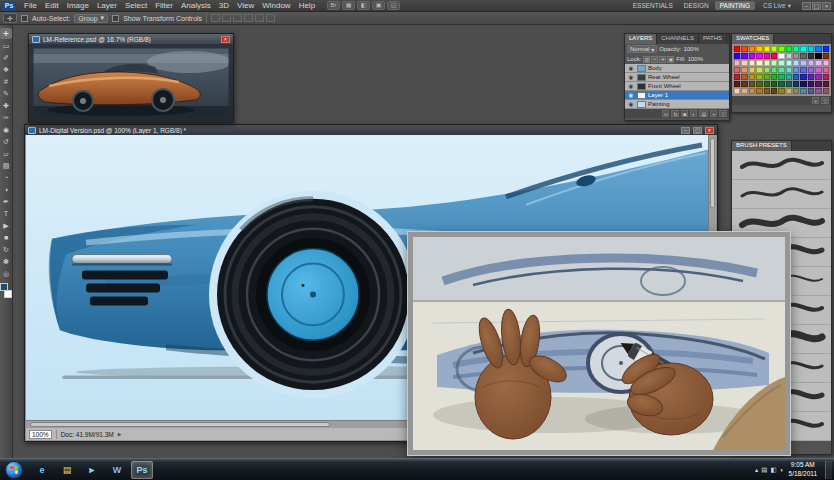  What do you see at coordinates (6, 226) in the screenshot?
I see `tool-button: ▶` at bounding box center [6, 226].